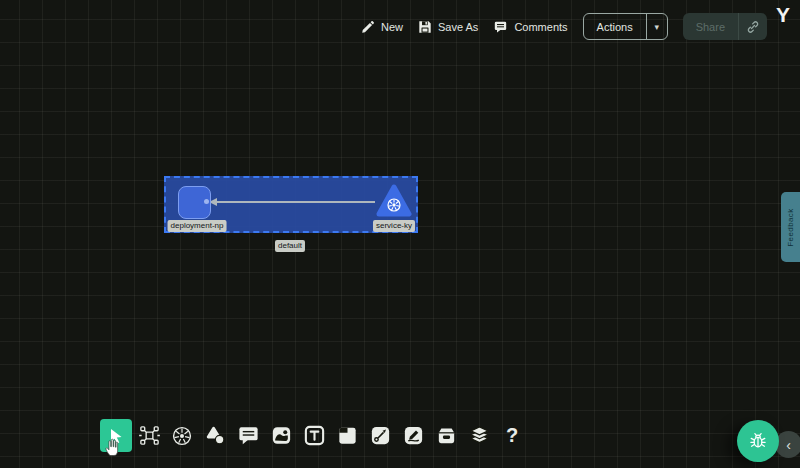 This screenshot has width=800, height=468. What do you see at coordinates (790, 227) in the screenshot?
I see `feedback-tab: Feedback` at bounding box center [790, 227].